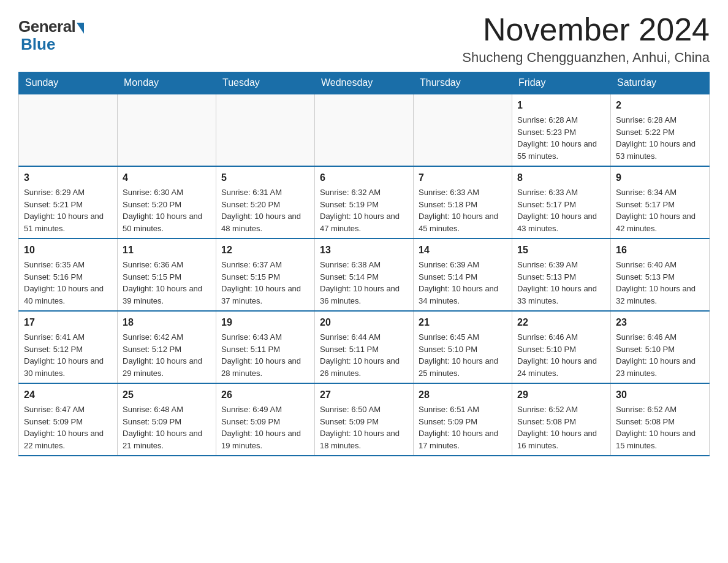 This screenshot has height=563, width=728. What do you see at coordinates (463, 419) in the screenshot?
I see `calendar-cell: 28Sunrise: 6:51 AM Sunset: 5:09 PM Dayli…` at bounding box center [463, 419].